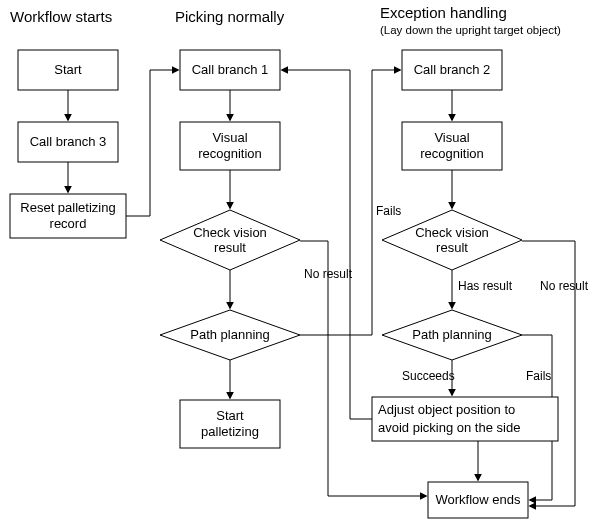 The height and width of the screenshot is (528, 610). What do you see at coordinates (444, 12) in the screenshot?
I see `heading-col3: Exception handling` at bounding box center [444, 12].